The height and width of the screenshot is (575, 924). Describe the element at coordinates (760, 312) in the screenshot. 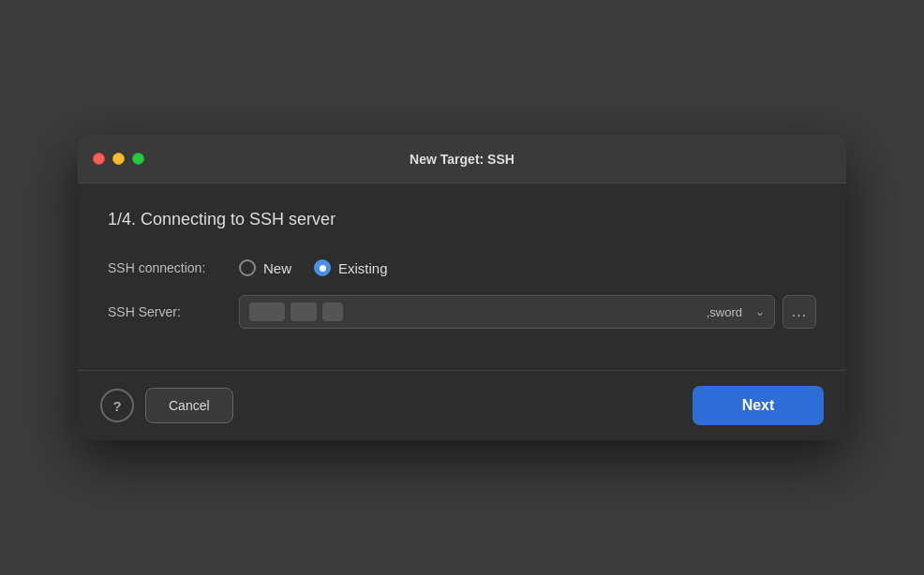

I see `dropdown-arrow-icon: ⌄` at that location.